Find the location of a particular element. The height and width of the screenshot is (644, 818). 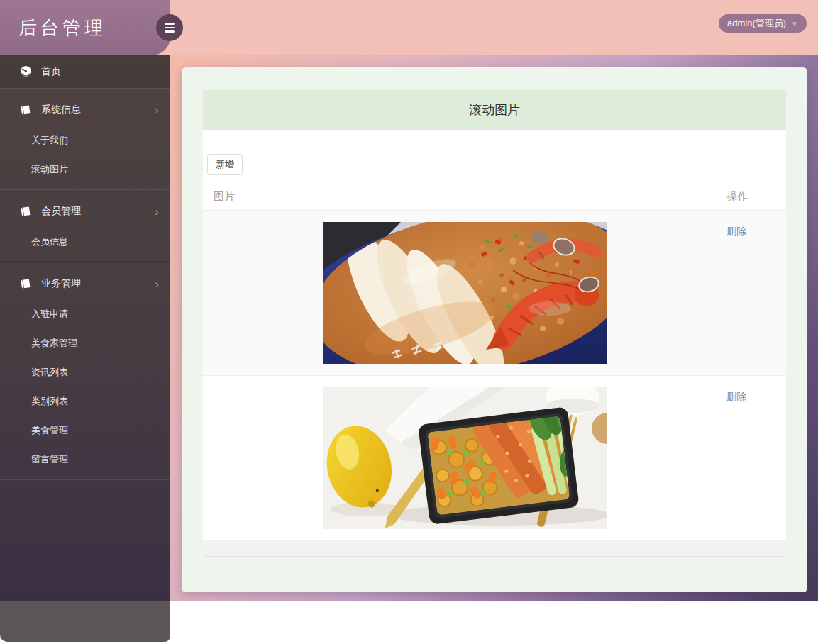

sidebar-footer is located at coordinates (85, 621).